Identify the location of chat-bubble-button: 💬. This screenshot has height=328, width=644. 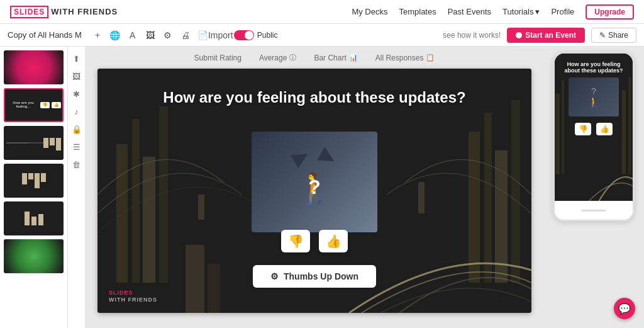
(625, 308).